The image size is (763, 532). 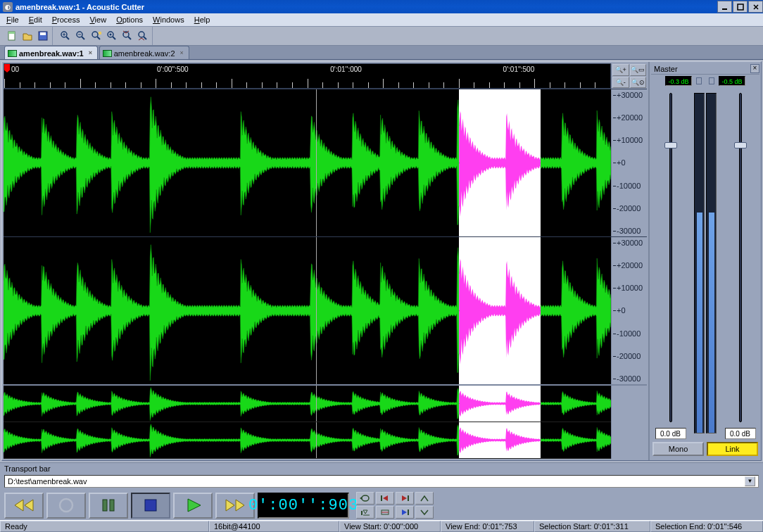 I want to click on master-panel: Master × -0.3 dB -0.5 dB, so click(x=705, y=261).